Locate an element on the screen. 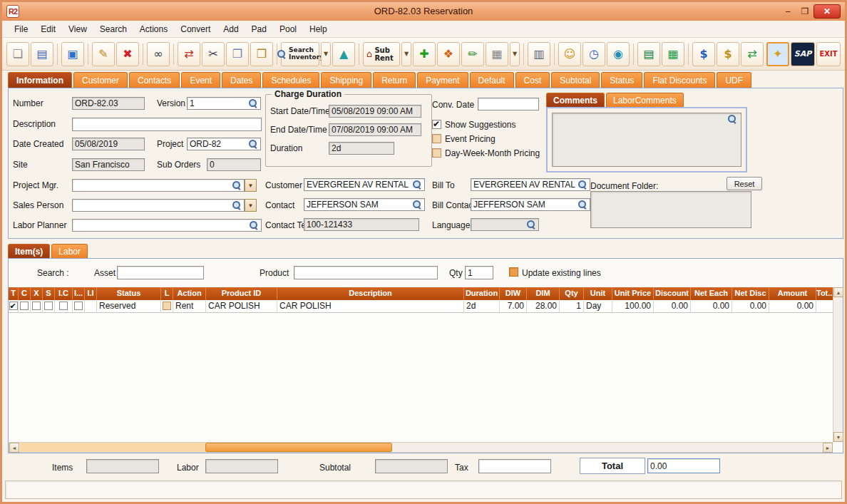 The image size is (847, 504). version-lookup-icon is located at coordinates (253, 103).